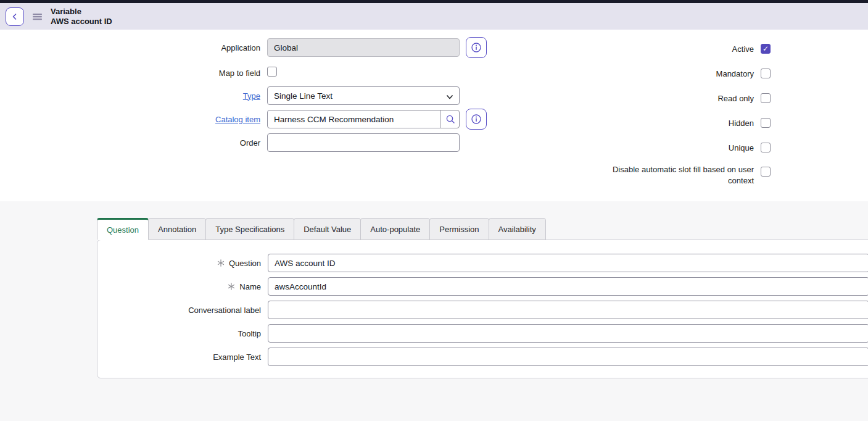 This screenshot has height=421, width=868. Describe the element at coordinates (249, 333) in the screenshot. I see `tooltip-label: Tooltip` at that location.